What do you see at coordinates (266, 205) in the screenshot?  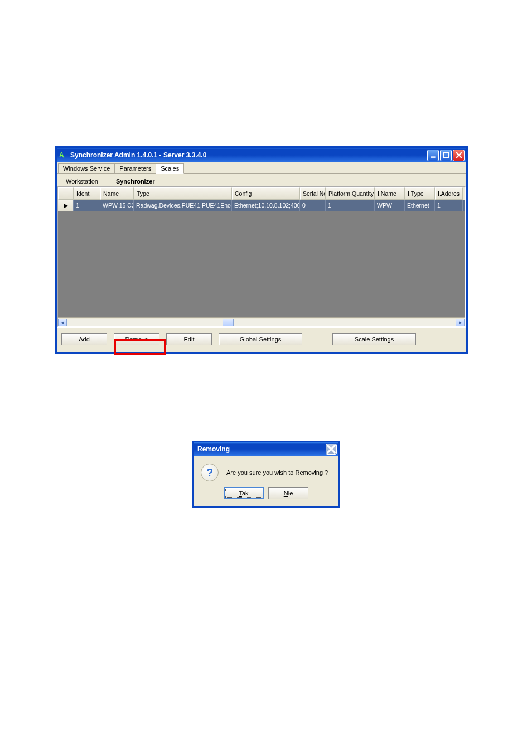 I see `cell-config: Ethernet;10.10.8.102;4001` at bounding box center [266, 205].